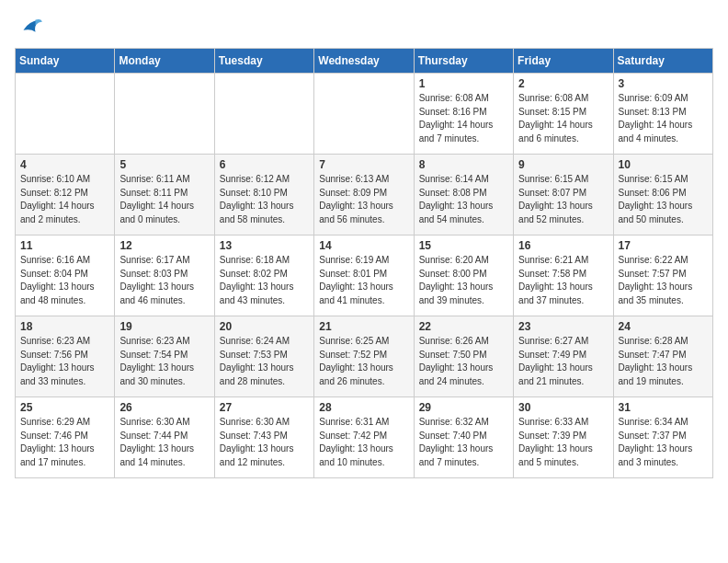 The height and width of the screenshot is (563, 728). Describe the element at coordinates (663, 195) in the screenshot. I see `calendar-cell: 10Sunrise: 6:15 AM Sunset: 8:06 PM Dayli…` at that location.